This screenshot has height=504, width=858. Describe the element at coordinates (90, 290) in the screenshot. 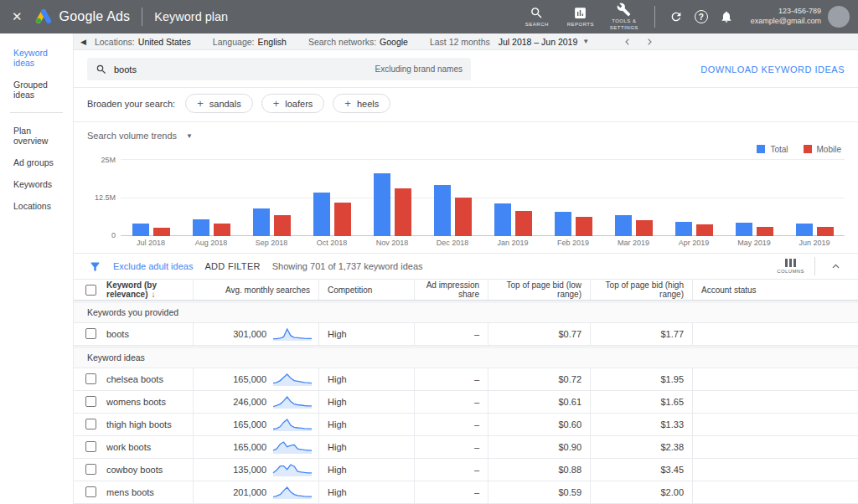

I see `select-all-checkbox` at that location.